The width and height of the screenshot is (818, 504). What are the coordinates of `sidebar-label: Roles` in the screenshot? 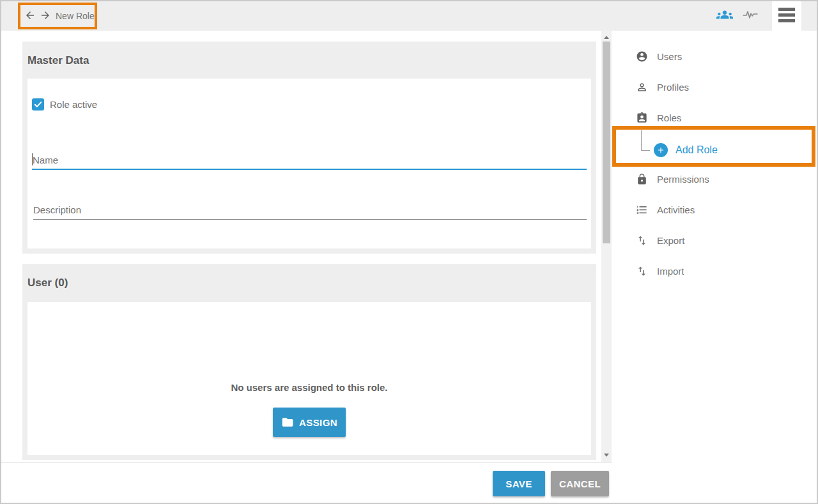 It's located at (669, 118).